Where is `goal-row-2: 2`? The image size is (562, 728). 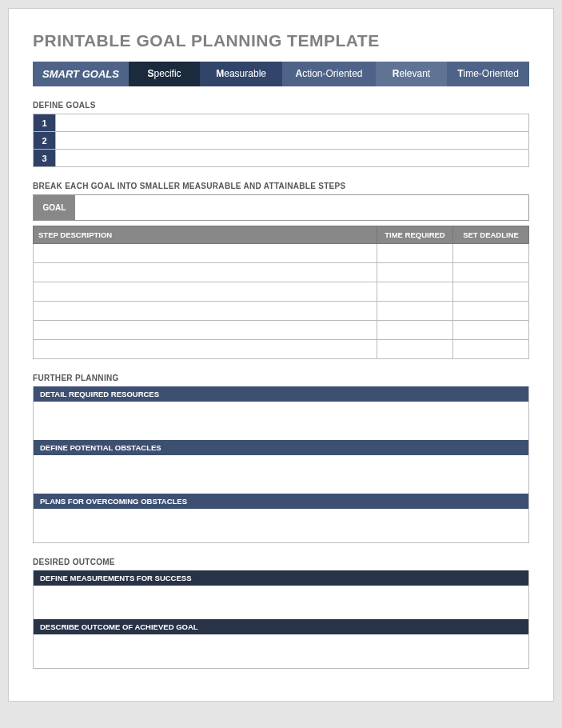 goal-row-2: 2 is located at coordinates (281, 141).